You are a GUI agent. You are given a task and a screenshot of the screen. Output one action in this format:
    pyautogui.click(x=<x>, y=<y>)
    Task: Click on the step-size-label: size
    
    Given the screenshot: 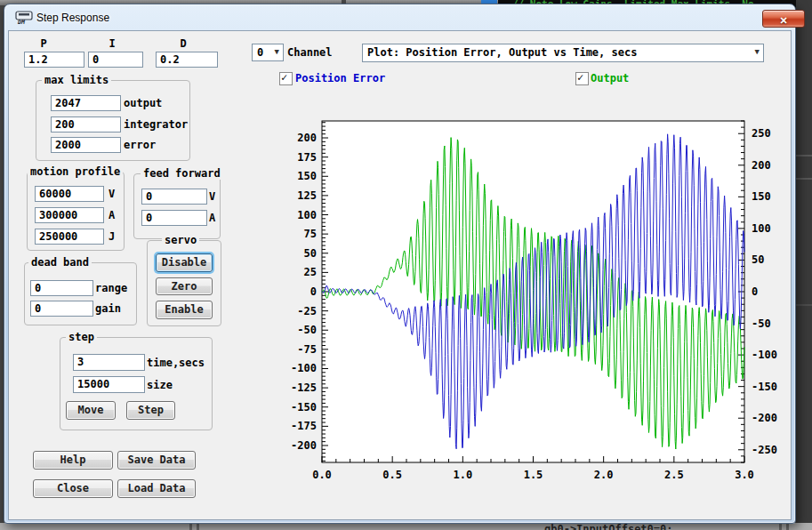 What is the action you would take?
    pyautogui.click(x=160, y=385)
    